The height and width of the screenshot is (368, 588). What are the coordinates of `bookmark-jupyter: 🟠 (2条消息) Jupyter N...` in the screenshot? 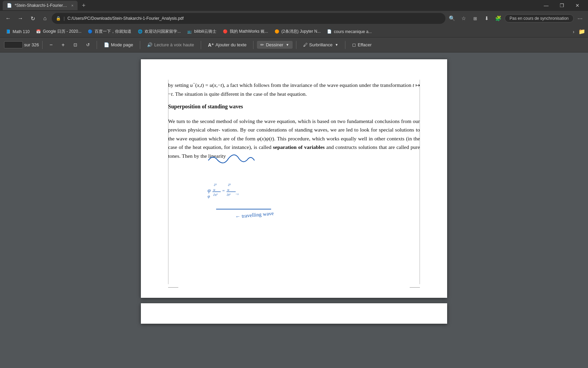 It's located at (297, 31).